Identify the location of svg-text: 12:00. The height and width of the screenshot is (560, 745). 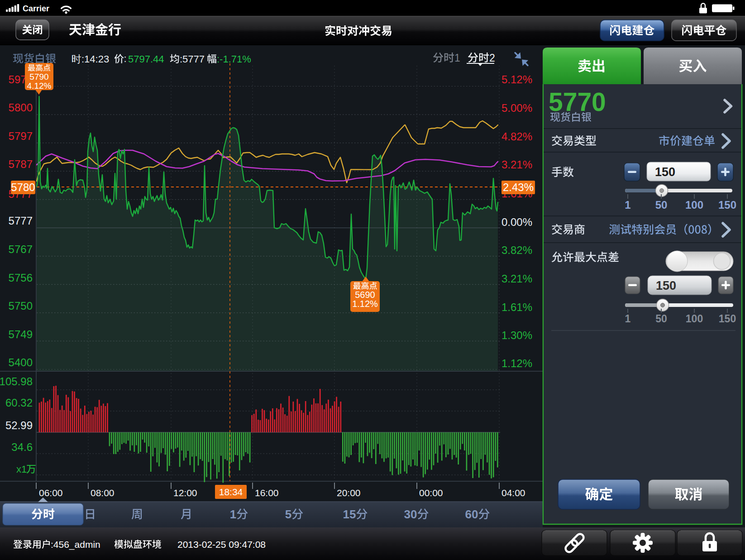
(186, 493).